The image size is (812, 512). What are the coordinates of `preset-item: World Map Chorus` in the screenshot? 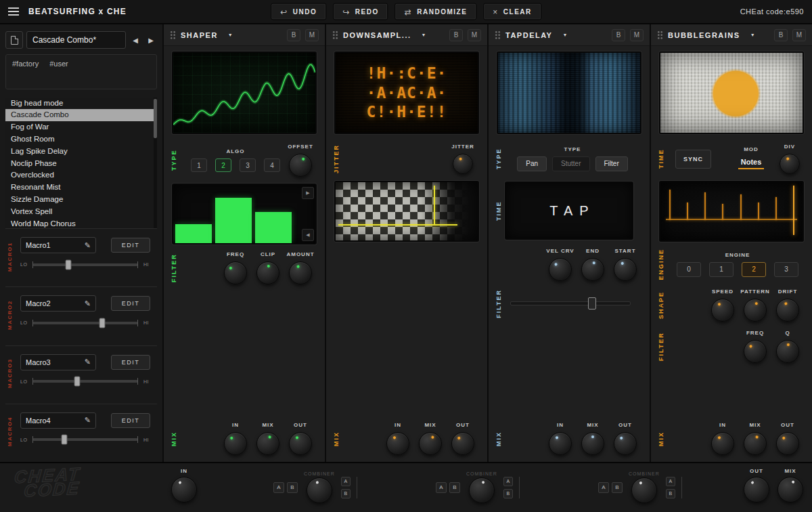 It's located at (81, 223).